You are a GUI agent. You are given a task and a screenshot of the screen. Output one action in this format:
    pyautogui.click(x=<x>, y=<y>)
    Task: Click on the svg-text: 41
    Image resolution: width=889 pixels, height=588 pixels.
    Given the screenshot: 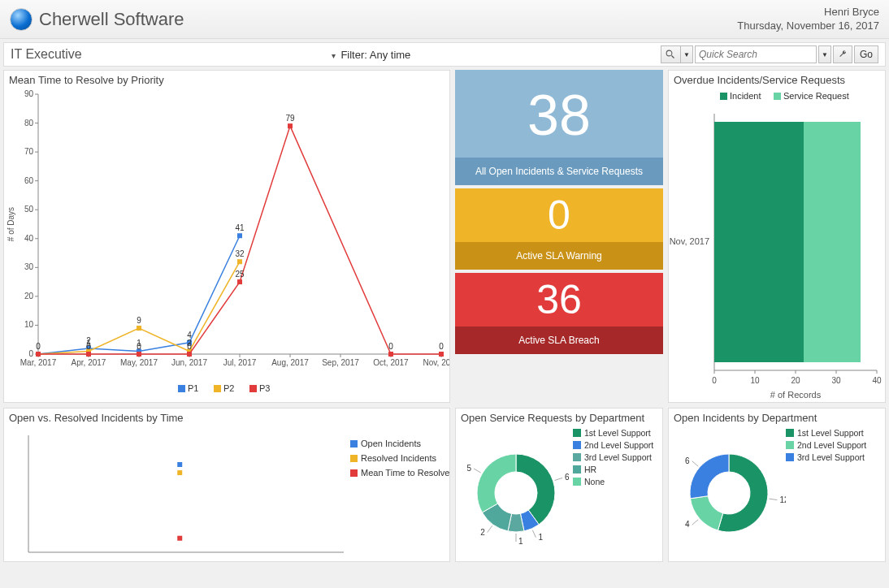 What is the action you would take?
    pyautogui.click(x=240, y=227)
    